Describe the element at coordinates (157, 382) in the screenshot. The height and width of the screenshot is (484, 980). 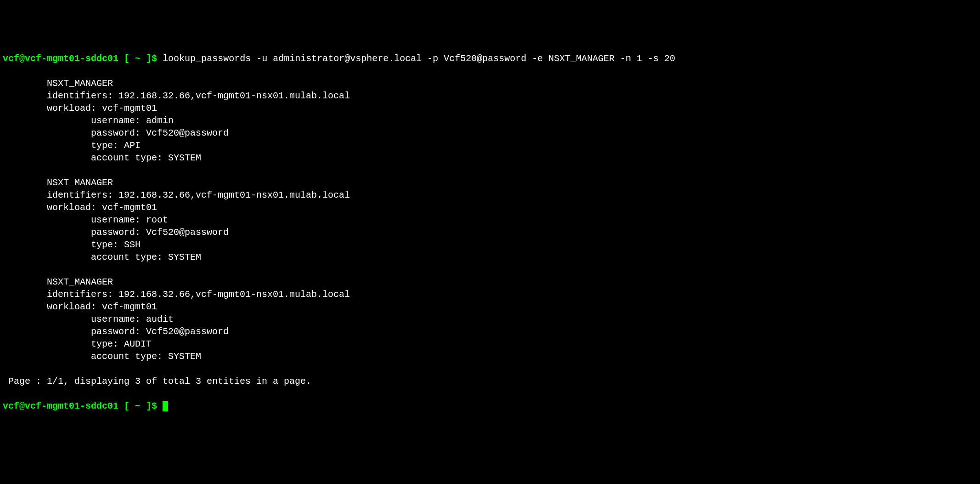
I see `page-summary: Page : 1/1, displaying 3 of total 3 enti…` at that location.